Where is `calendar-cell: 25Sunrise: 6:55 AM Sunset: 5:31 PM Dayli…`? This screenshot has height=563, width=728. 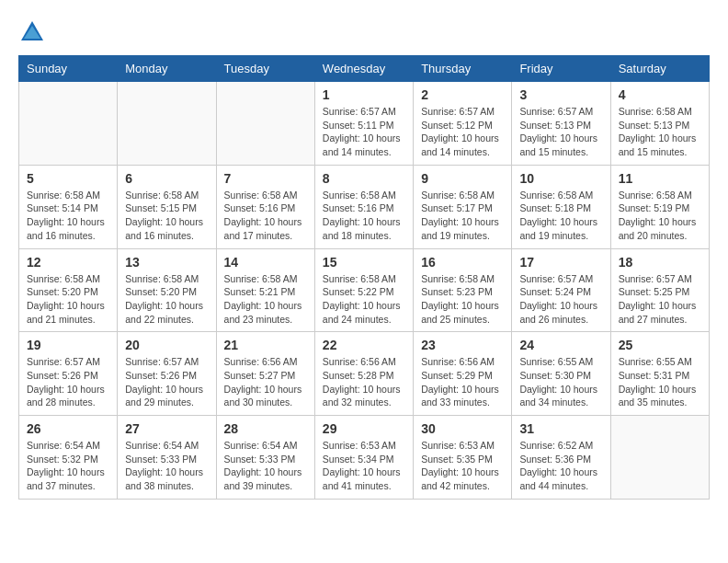 calendar-cell: 25Sunrise: 6:55 AM Sunset: 5:31 PM Dayli… is located at coordinates (660, 373).